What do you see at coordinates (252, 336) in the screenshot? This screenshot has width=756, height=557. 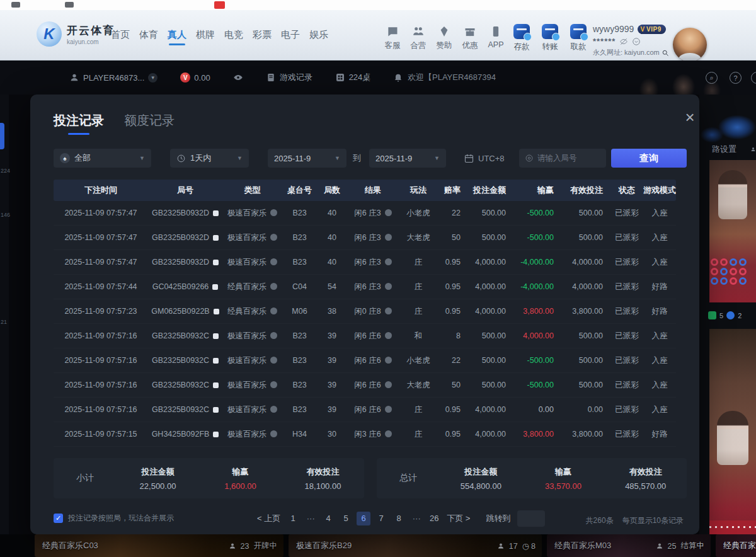 I see `cell-game-type: 极速百家乐` at bounding box center [252, 336].